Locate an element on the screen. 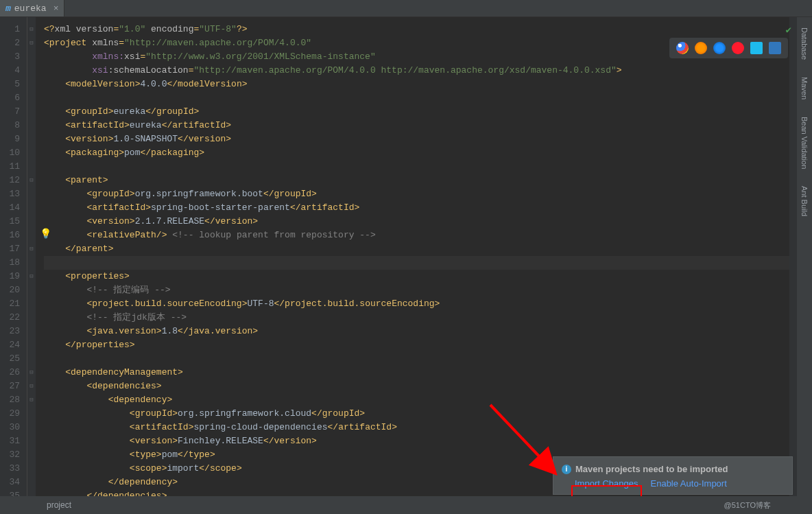 The image size is (812, 514). code-line: <artifactId>eureka</artifactId> is located at coordinates (428, 126).